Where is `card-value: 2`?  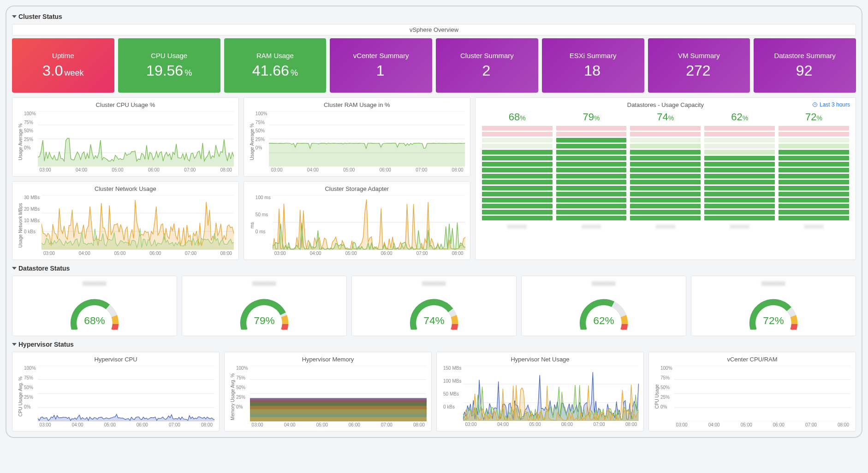
card-value: 2 is located at coordinates (487, 71).